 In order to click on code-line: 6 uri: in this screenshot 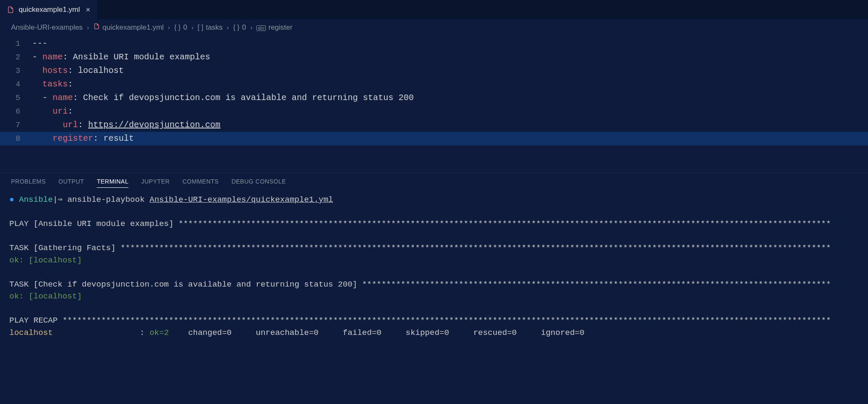, I will do `click(434, 111)`.